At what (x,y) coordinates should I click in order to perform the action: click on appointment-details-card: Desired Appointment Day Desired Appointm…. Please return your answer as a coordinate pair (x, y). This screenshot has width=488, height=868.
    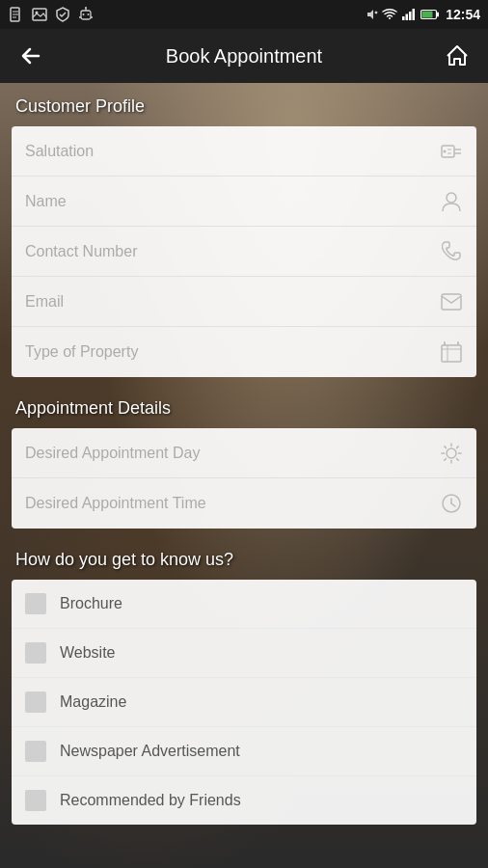
    Looking at the image, I should click on (244, 478).